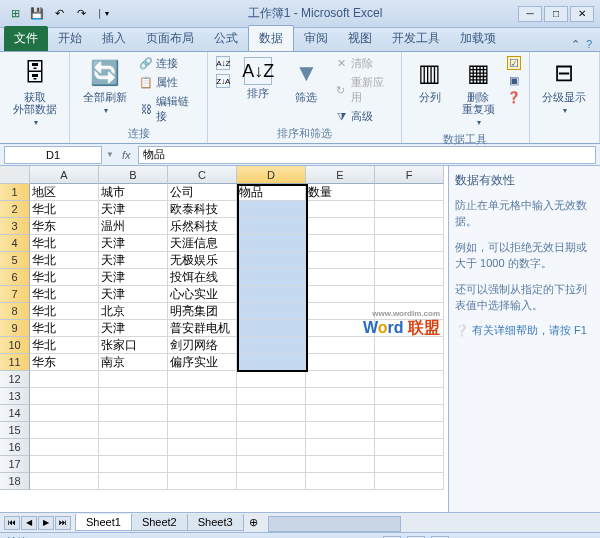 The width and height of the screenshot is (600, 538). What do you see at coordinates (226, 38) in the screenshot?
I see `tab-formula: 公式` at bounding box center [226, 38].